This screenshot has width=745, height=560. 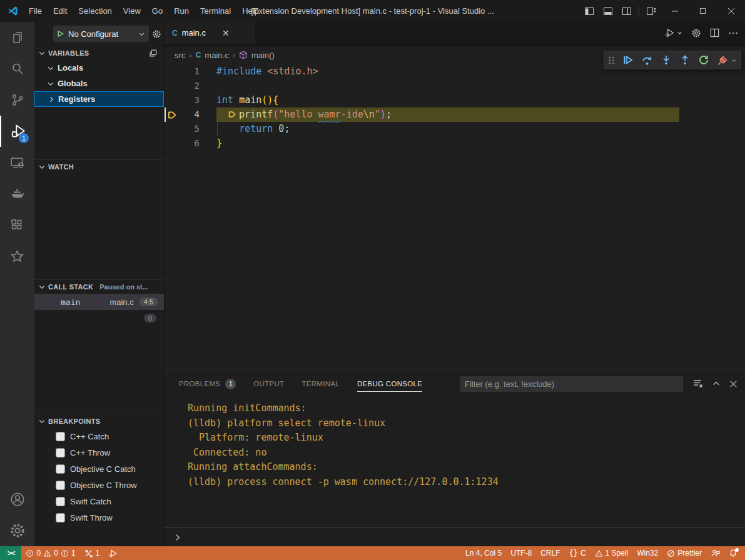 What do you see at coordinates (704, 60) in the screenshot?
I see `restart-icon` at bounding box center [704, 60].